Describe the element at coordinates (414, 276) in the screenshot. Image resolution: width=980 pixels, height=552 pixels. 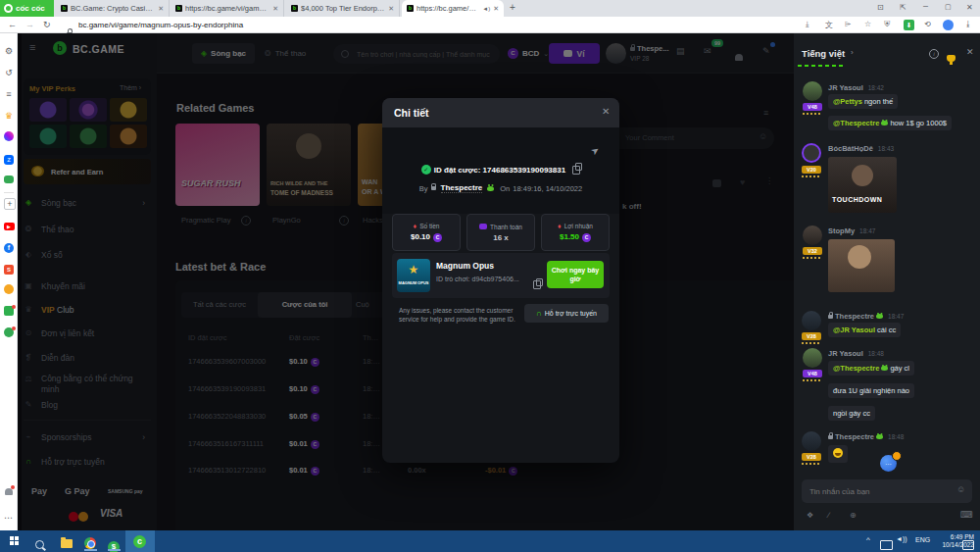
I see `game-thumbnail: ★ MAGNUM OPUS` at that location.